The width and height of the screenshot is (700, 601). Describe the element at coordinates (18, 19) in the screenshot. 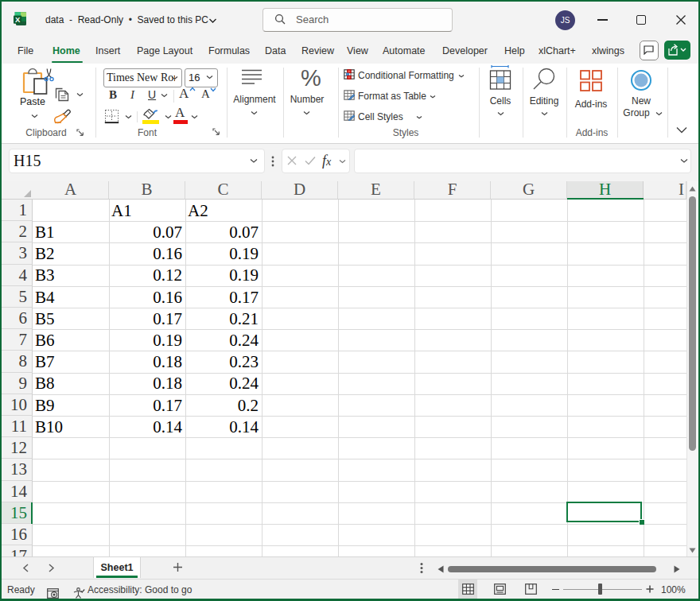

I see `svg-text: X` at that location.